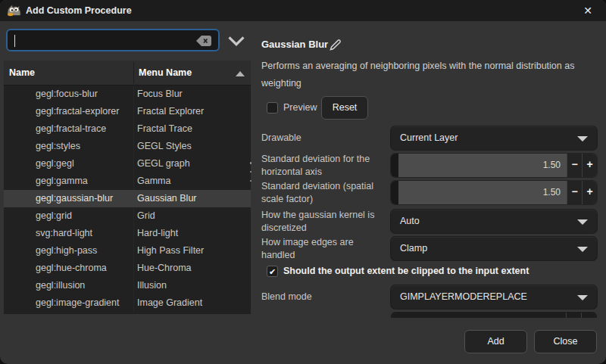 The height and width of the screenshot is (364, 606). I want to click on field-label: Drawable, so click(324, 138).